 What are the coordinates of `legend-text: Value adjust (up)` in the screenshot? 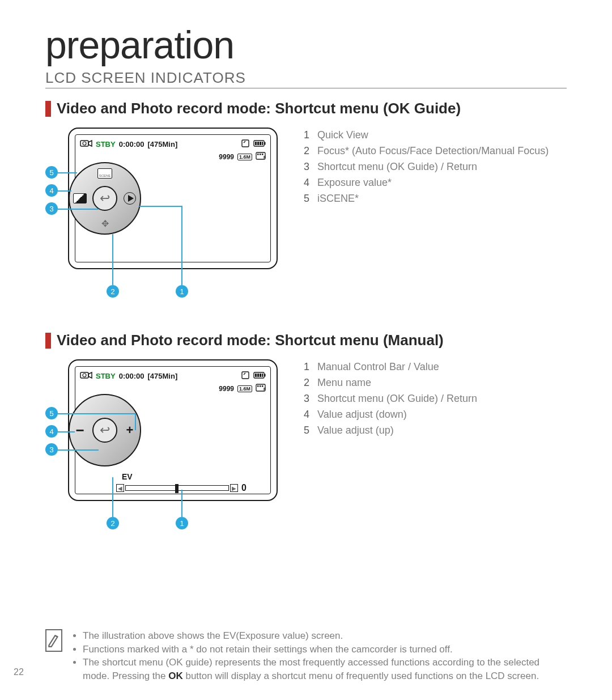 It's located at (442, 431).